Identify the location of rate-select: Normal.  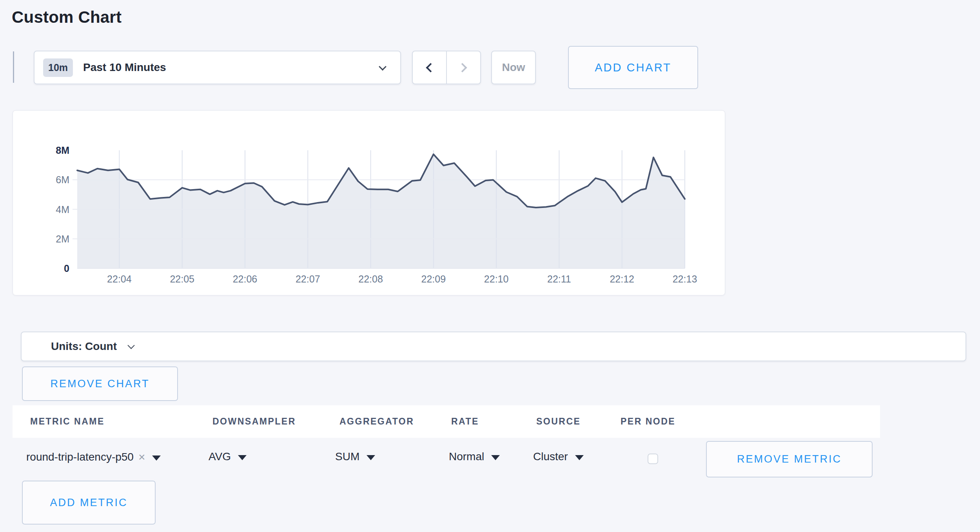
(474, 457).